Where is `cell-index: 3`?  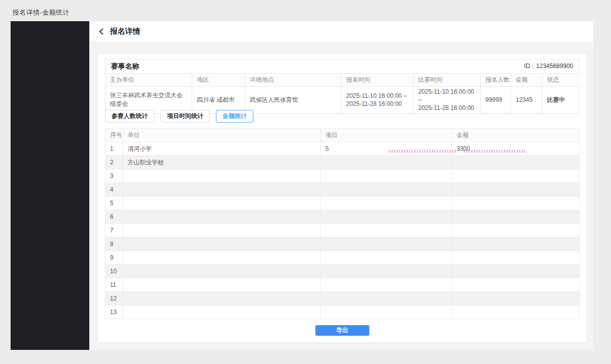 cell-index: 3 is located at coordinates (114, 176).